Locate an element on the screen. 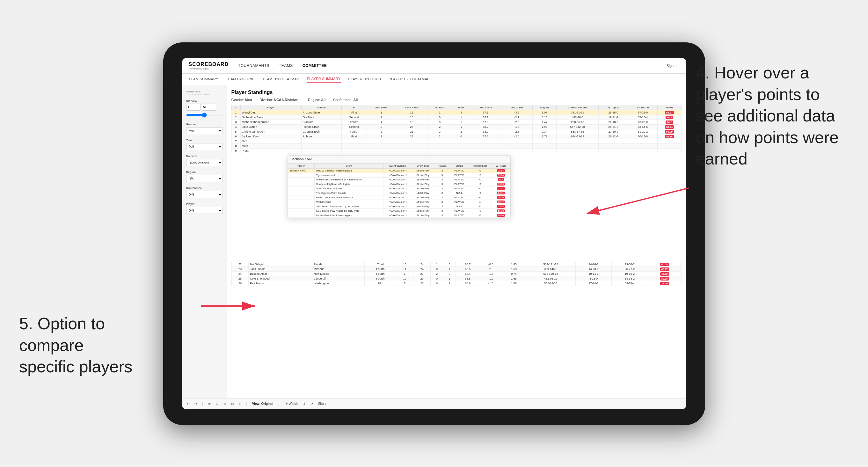 Image resolution: width=868 pixels, height=467 pixels. sub-nav-player-h2h-heatmap: PLAYER H2H HEATMAP is located at coordinates (409, 79).